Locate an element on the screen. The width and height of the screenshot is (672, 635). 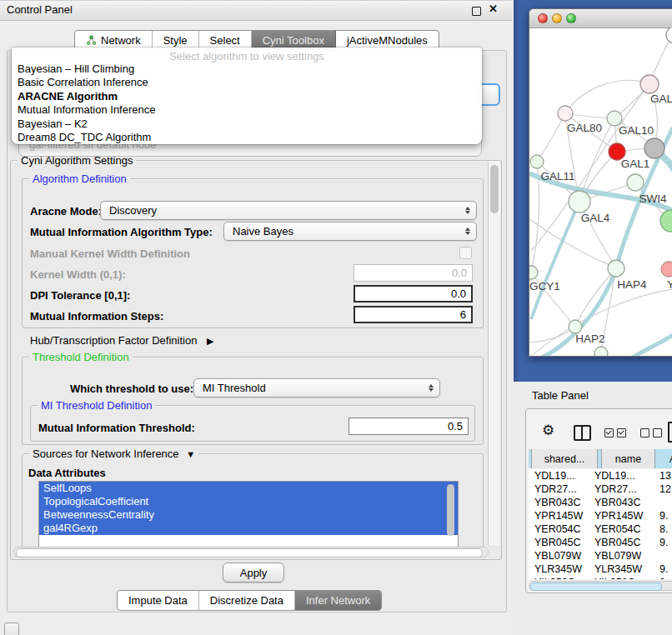
algorithm-popup-header: Select algorithm to view settings is located at coordinates (247, 57).